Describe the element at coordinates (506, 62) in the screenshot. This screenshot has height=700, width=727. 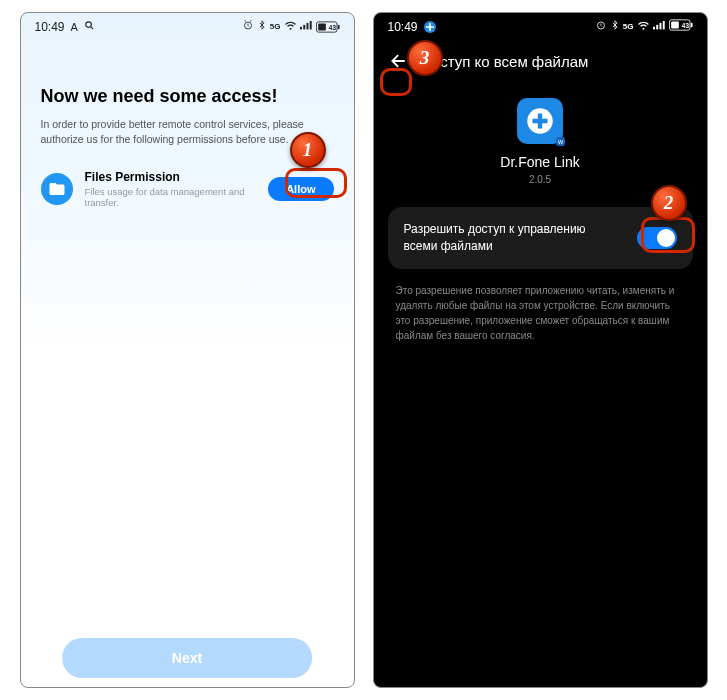
I see `page-title: Доступ ко всем файлам` at that location.